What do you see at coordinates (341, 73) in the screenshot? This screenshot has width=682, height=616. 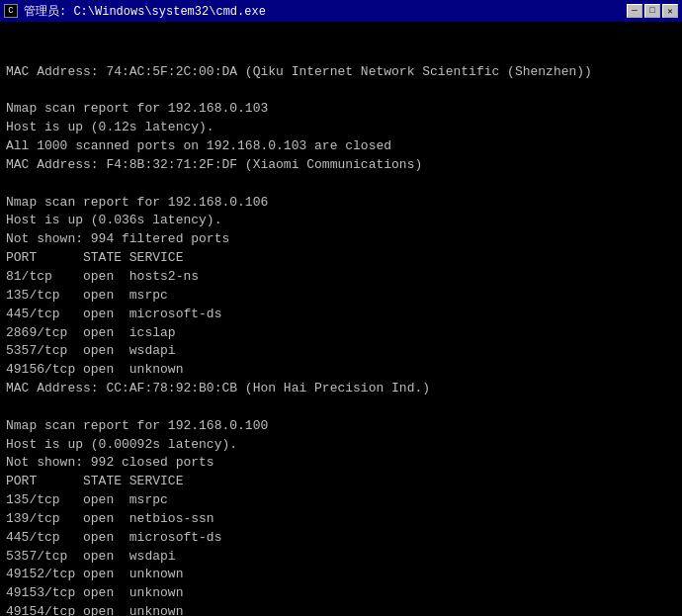 I see `terminal-line: MAC Address: 74:AC:5F:2C:00:DA (Qiku Int…` at bounding box center [341, 73].